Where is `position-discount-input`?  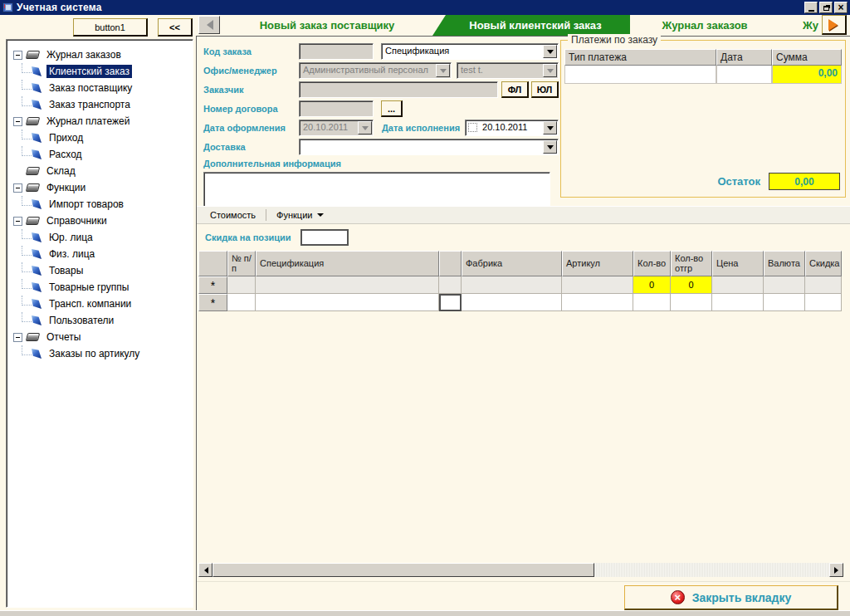
position-discount-input is located at coordinates (325, 237).